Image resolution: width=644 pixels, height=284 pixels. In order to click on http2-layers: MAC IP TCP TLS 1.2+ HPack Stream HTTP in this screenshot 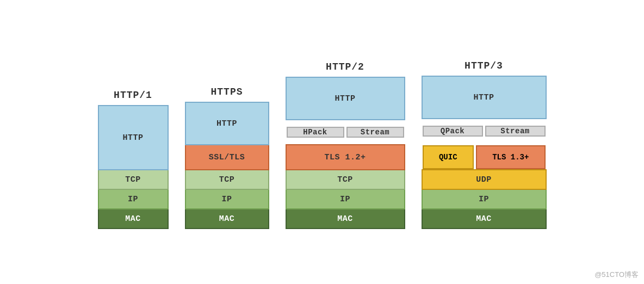, I will do `click(345, 153)`.